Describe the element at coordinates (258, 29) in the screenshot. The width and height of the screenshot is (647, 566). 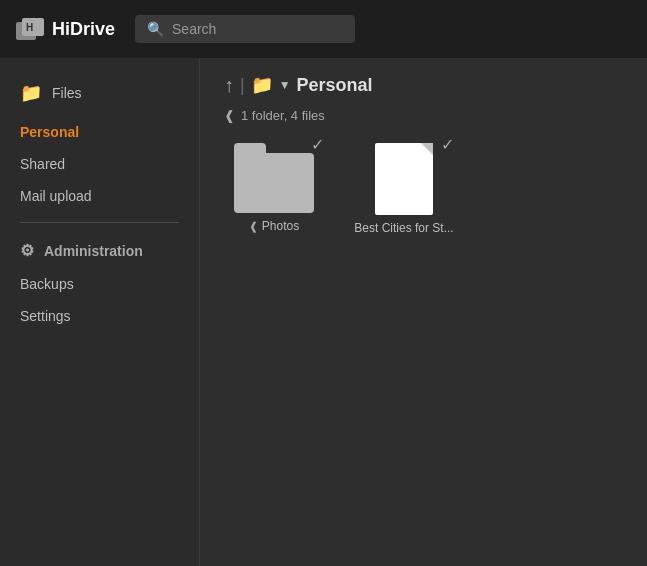
I see `search-input` at that location.